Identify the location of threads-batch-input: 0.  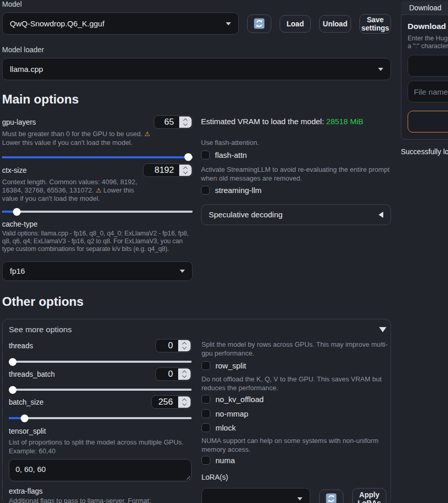
(174, 374).